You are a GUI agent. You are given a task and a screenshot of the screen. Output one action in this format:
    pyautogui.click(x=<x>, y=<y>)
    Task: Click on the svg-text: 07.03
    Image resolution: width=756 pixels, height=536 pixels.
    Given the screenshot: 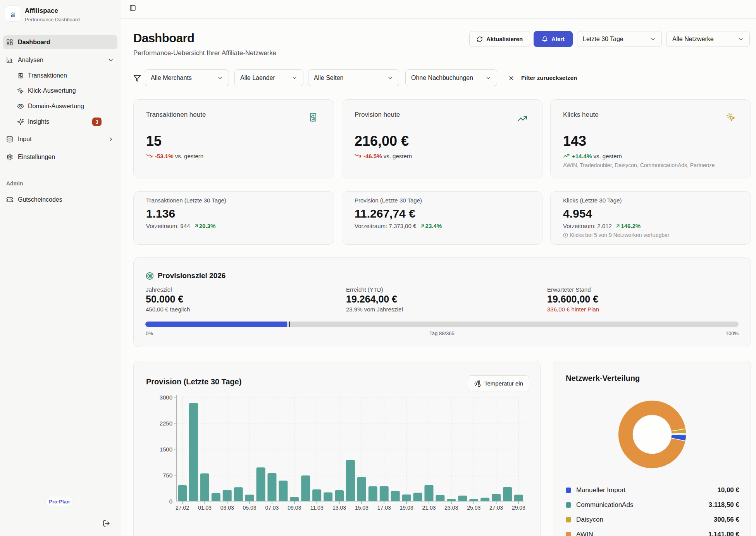 What is the action you would take?
    pyautogui.click(x=272, y=508)
    